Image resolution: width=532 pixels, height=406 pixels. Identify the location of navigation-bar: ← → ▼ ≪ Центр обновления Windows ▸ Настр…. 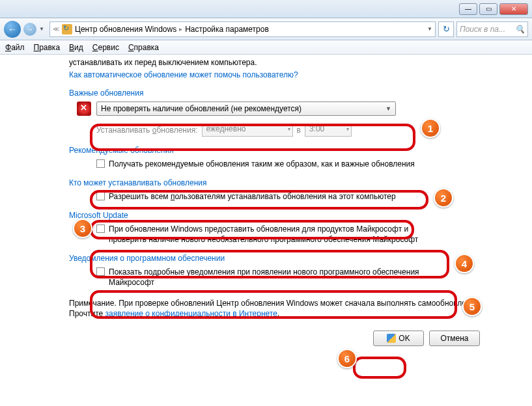
(266, 29).